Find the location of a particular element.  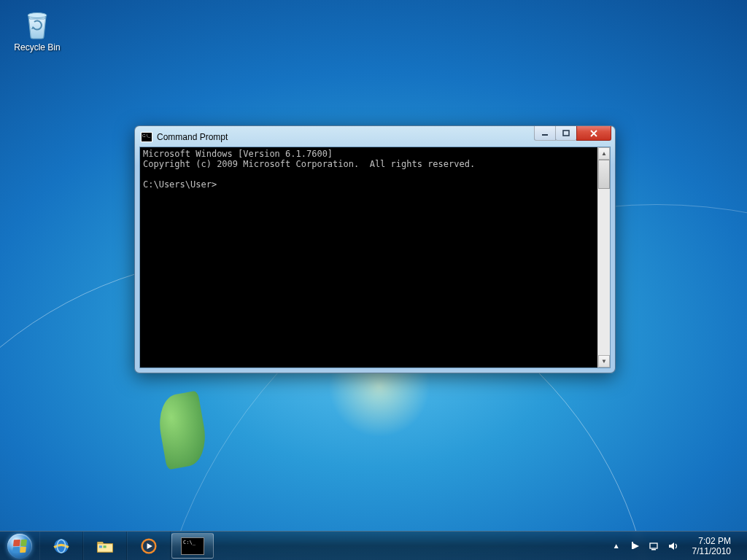

clock-date: 7/11/2010 is located at coordinates (712, 551).